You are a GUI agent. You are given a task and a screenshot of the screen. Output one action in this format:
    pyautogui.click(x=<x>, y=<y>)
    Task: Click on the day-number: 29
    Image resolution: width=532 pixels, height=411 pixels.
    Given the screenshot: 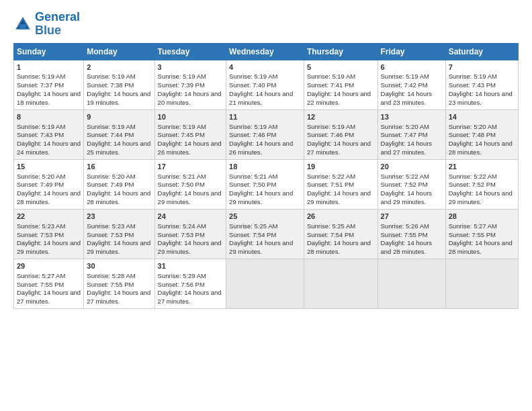 What is the action you would take?
    pyautogui.click(x=48, y=266)
    